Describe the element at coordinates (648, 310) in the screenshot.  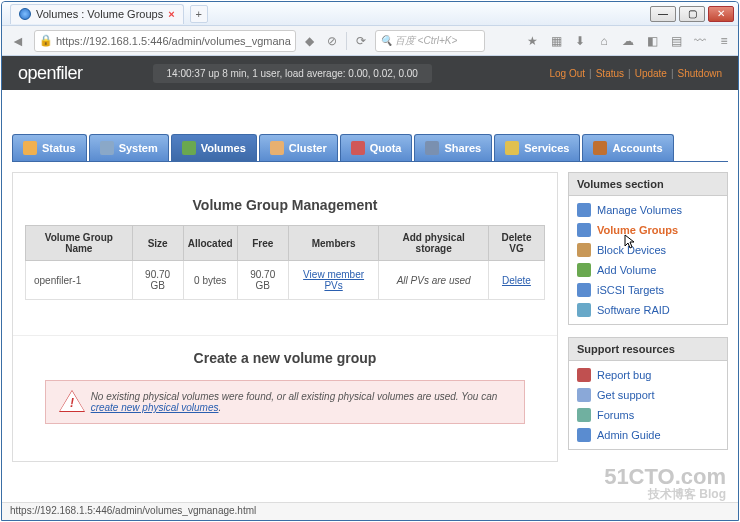
I see `sidebar-vol-software-raid: Software RAID` at that location.